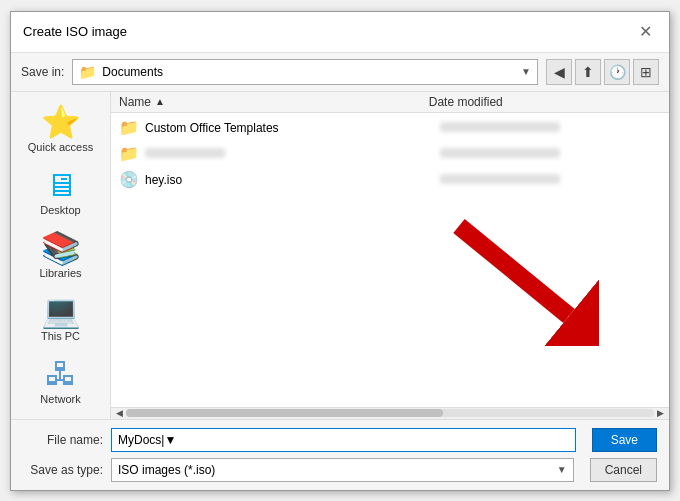  What do you see at coordinates (61, 311) in the screenshot?
I see `this-pc-icon: 💻` at bounding box center [61, 311].